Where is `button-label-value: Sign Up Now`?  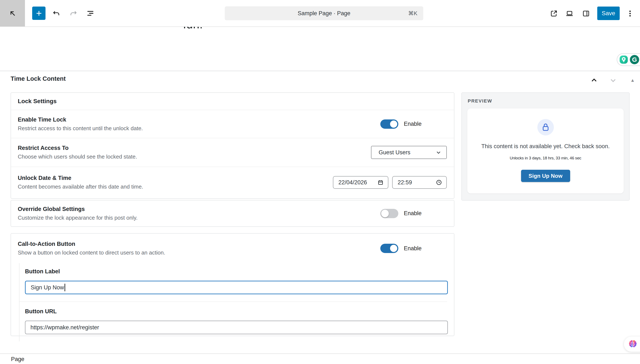 button-label-value: Sign Up Now is located at coordinates (48, 288).